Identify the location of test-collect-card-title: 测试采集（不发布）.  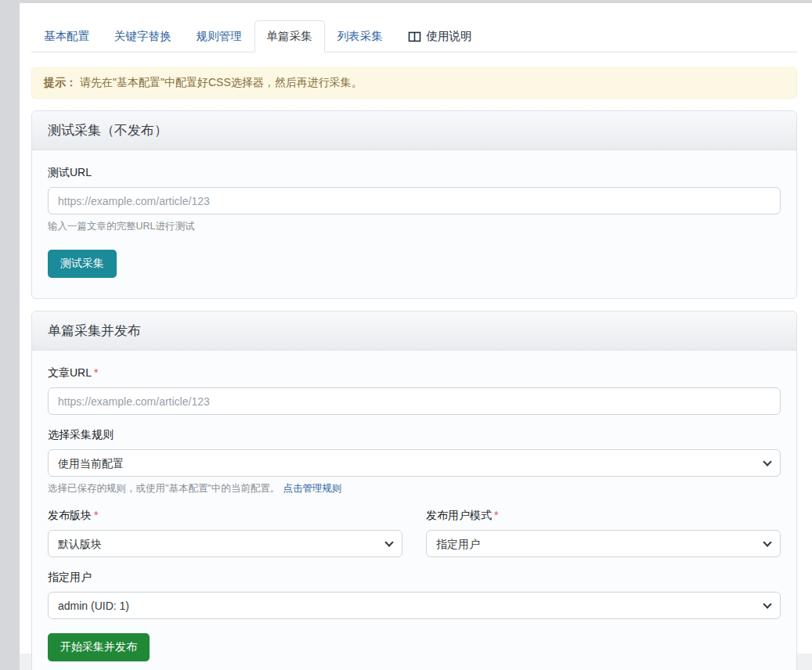
(414, 131).